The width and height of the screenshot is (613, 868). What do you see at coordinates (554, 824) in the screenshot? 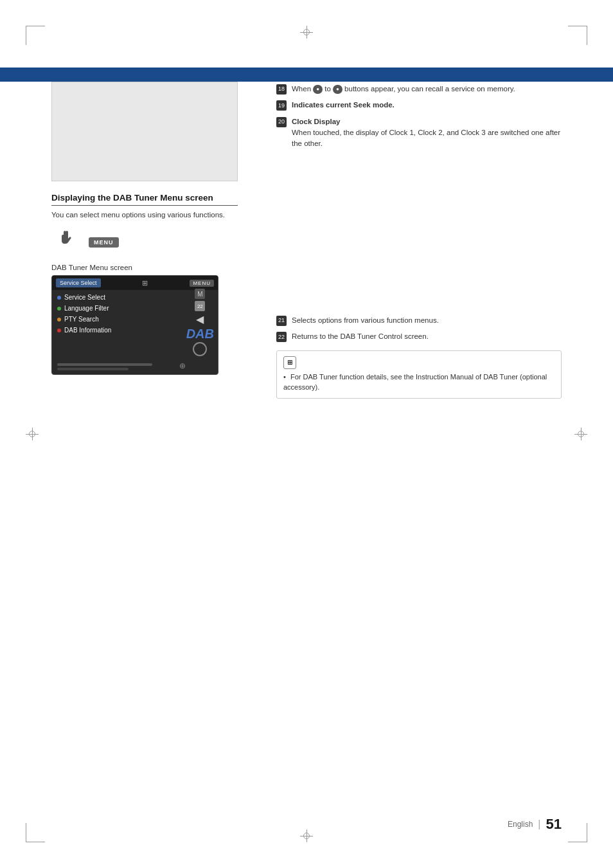
I see `page-num: 51` at bounding box center [554, 824].